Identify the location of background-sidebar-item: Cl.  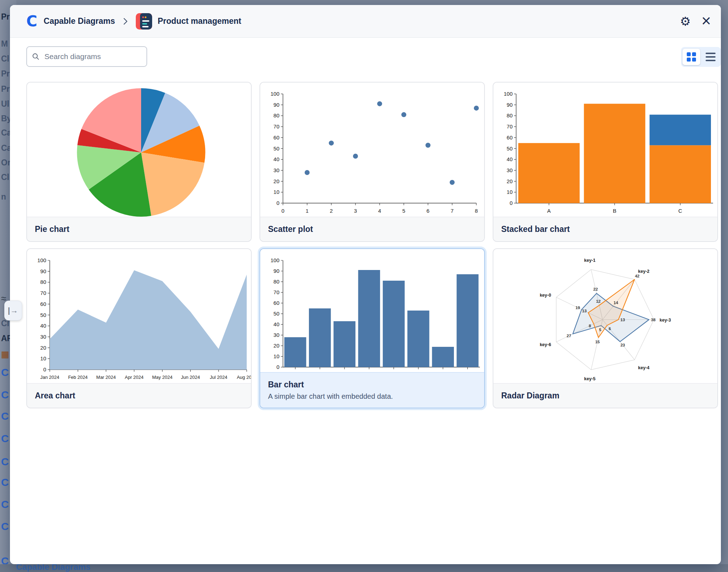
(5, 59).